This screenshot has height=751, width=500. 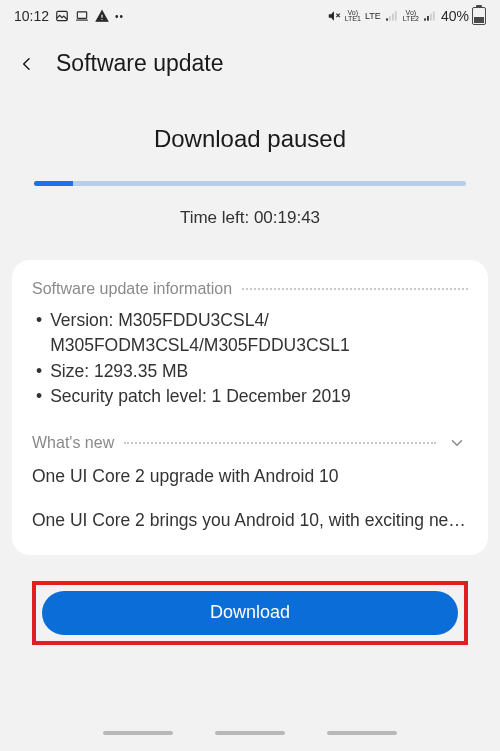 What do you see at coordinates (250, 443) in the screenshot?
I see `whats-new-header: What's new` at bounding box center [250, 443].